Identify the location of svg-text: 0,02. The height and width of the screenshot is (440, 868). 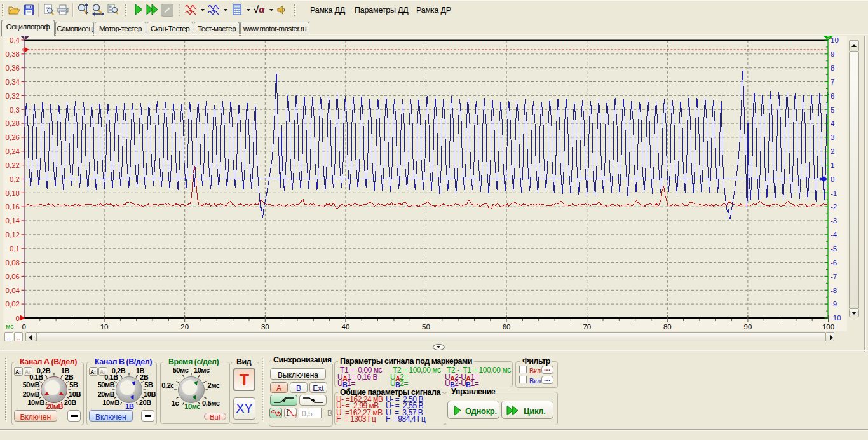
(13, 304).